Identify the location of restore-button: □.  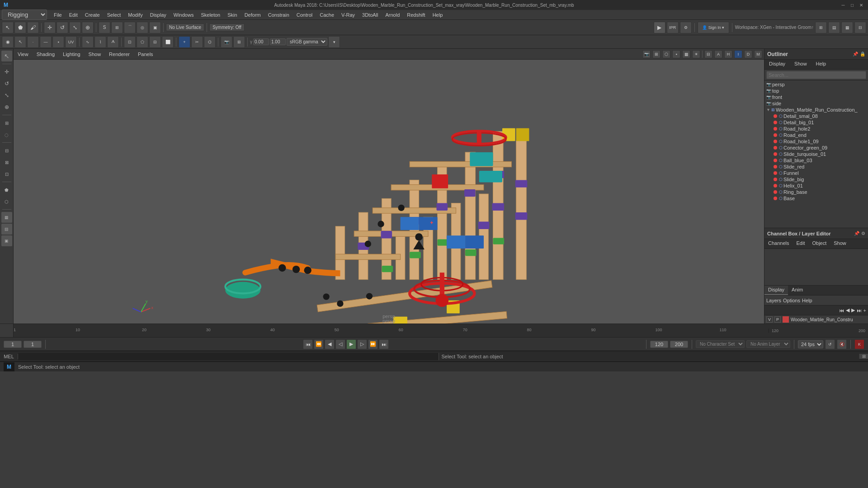
(852, 5).